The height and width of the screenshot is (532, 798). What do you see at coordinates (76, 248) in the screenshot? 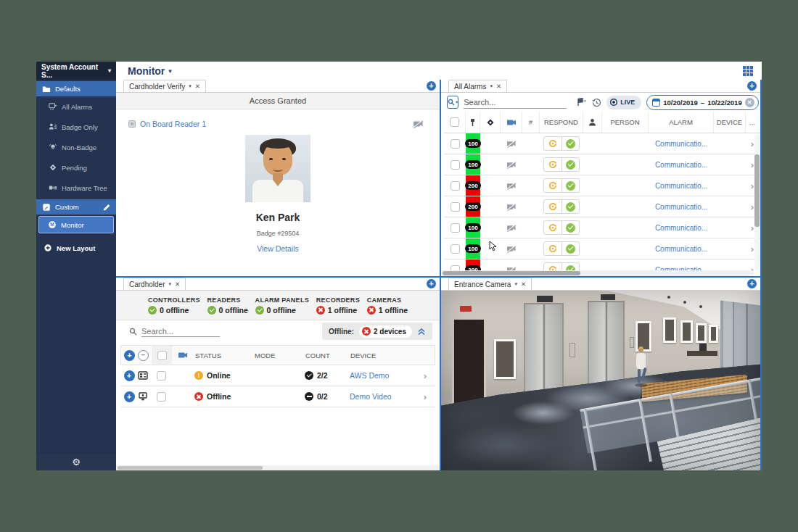
I see `sidebar-item-new-layout: New Layout` at bounding box center [76, 248].